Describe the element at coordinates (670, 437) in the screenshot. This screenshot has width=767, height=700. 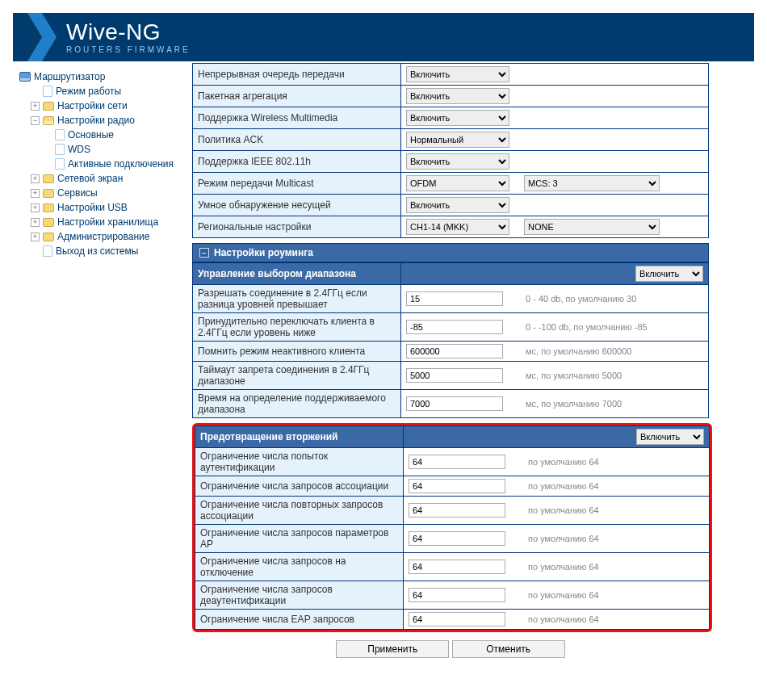
I see `ids-toggle: Включить` at that location.